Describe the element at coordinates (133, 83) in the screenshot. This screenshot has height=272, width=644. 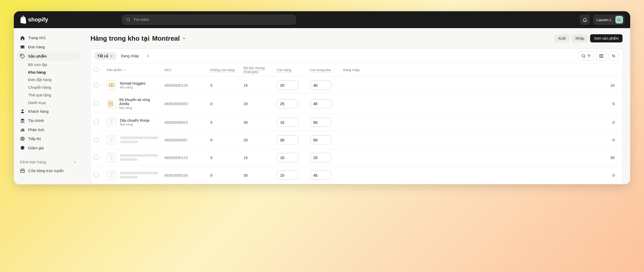
I see `product-name: Nomad Huggies` at that location.